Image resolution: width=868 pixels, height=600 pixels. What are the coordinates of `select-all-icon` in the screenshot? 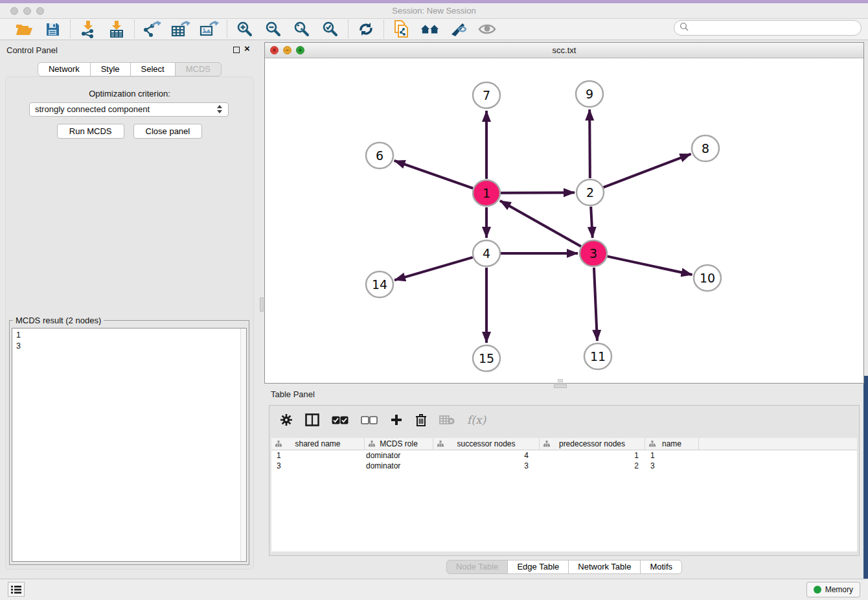 It's located at (340, 420).